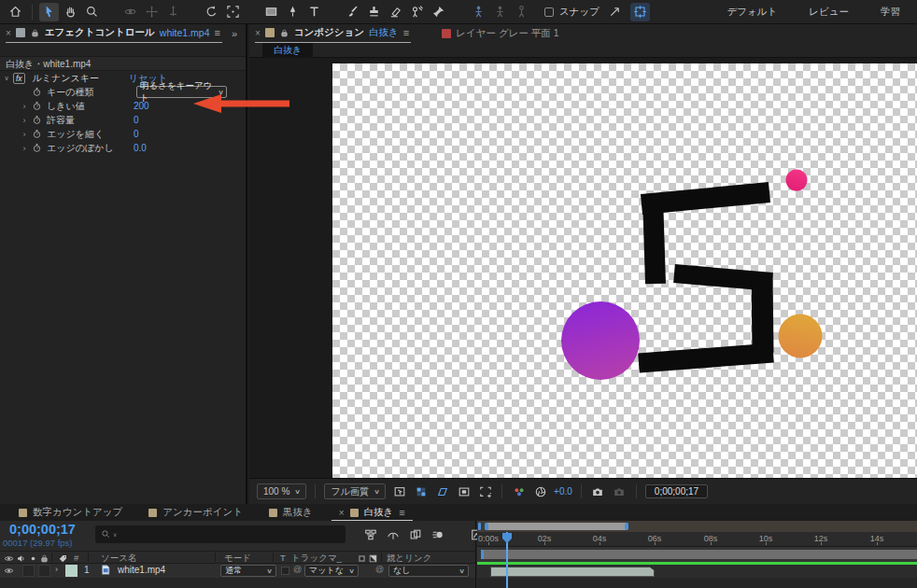 This screenshot has height=588, width=917. I want to click on parent-pickwhip-icon: @, so click(379, 569).